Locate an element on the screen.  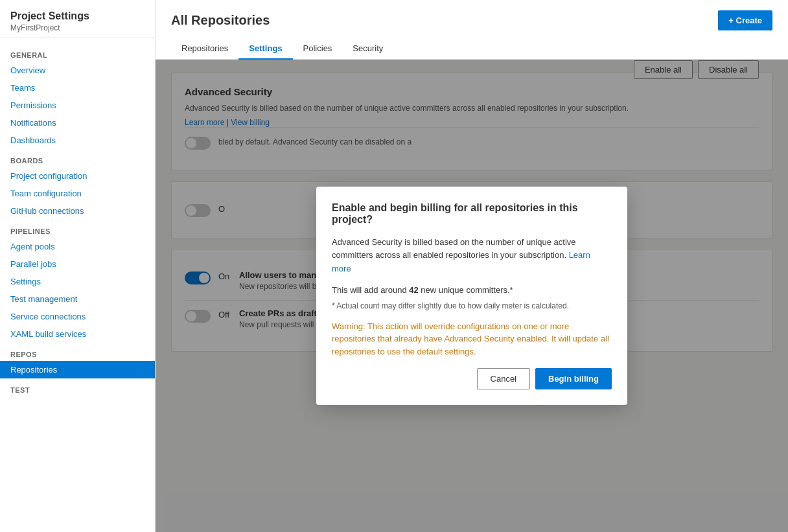
sidebar-item-team-configuration: Team configuration is located at coordinates (78, 193).